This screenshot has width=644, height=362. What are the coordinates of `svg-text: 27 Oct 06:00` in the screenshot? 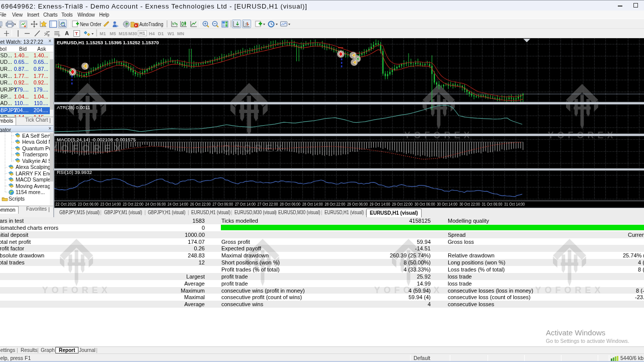 It's located at (222, 204).